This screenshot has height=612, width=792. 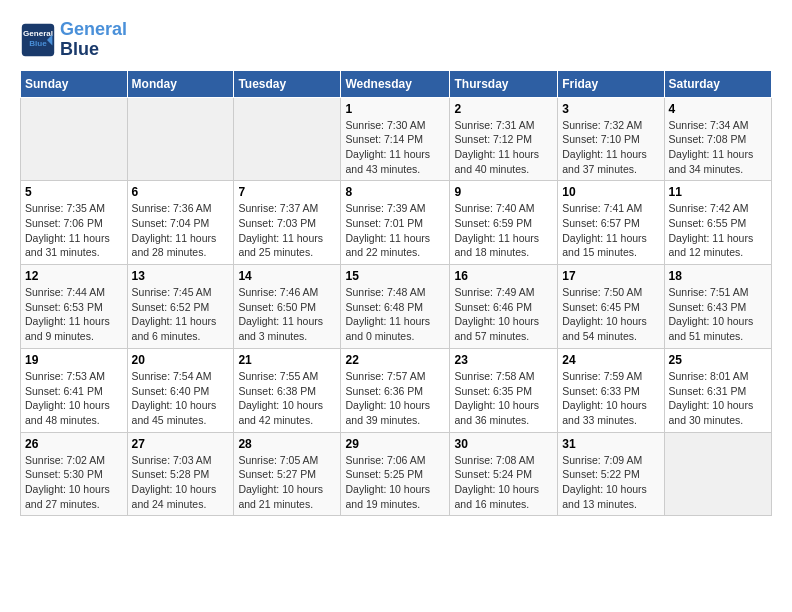 I want to click on calendar-cell: 6Sunrise: 7:36 AM Sunset: 7:04 PM Daylig…, so click(x=180, y=223).